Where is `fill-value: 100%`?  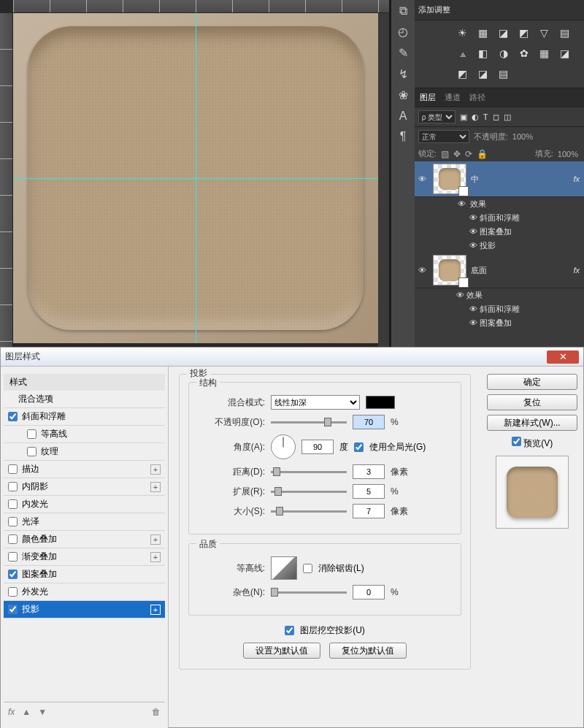
fill-value: 100% is located at coordinates (568, 154).